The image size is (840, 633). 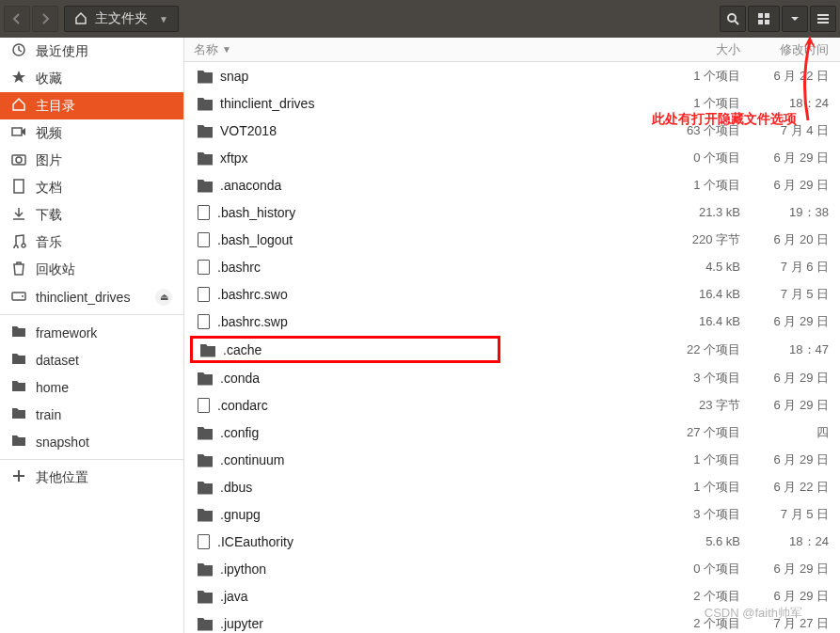 I want to click on sidebar-item-label: home, so click(x=53, y=388).